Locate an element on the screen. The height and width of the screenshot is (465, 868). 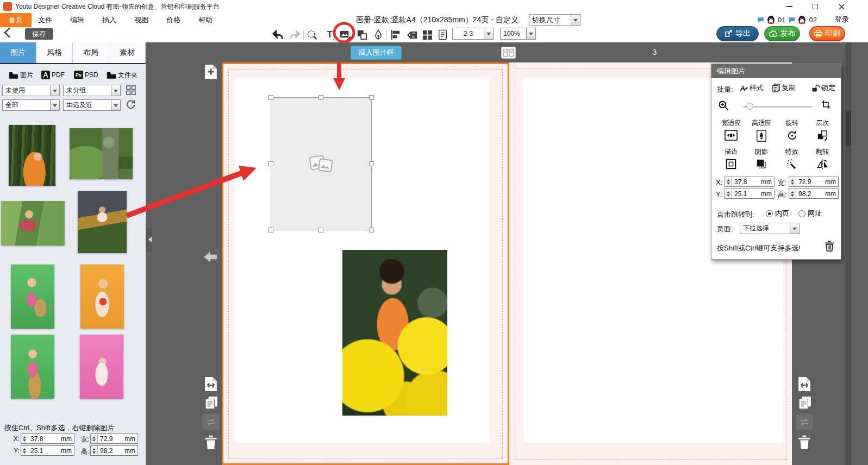
placed-photo-boy-balloons is located at coordinates (395, 332).